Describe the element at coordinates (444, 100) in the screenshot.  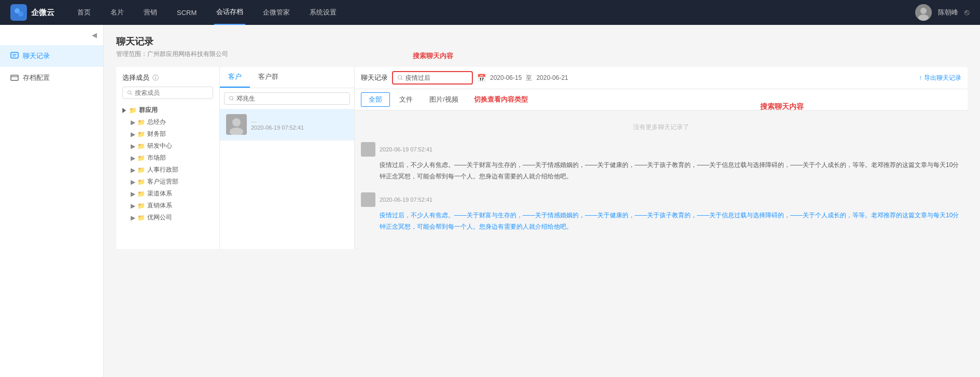
I see `filter-media: 图片/视频` at that location.